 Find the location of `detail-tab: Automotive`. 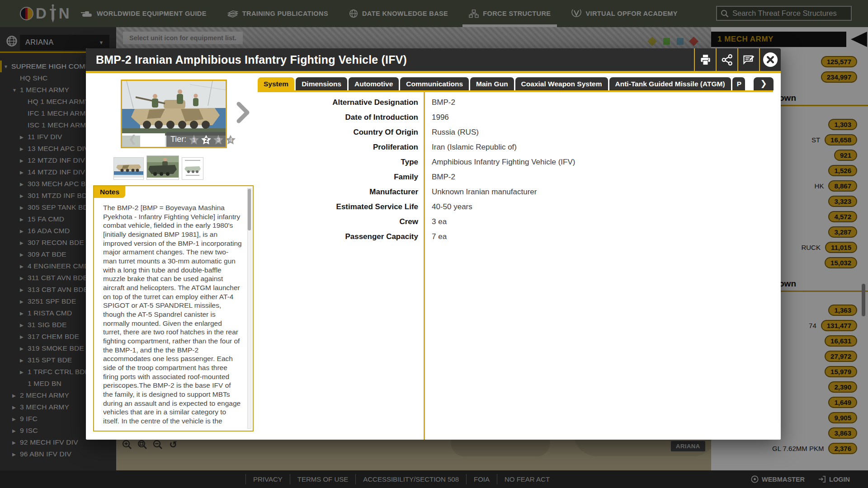

detail-tab: Automotive is located at coordinates (373, 84).